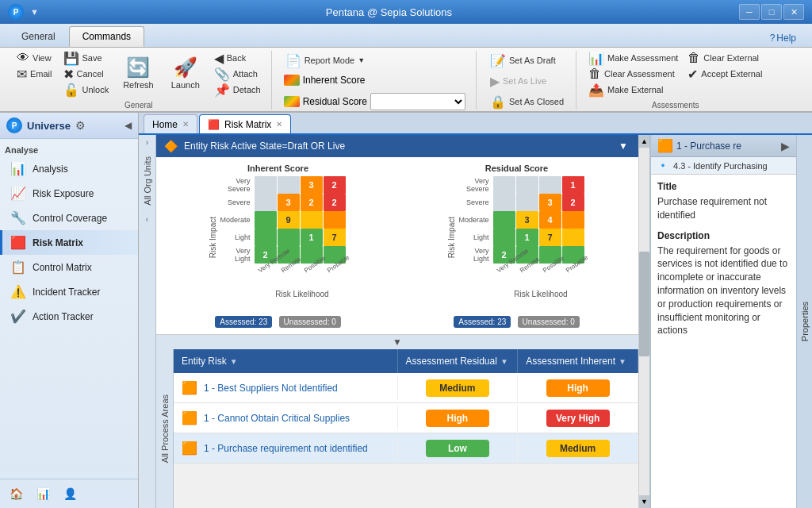 This screenshot has height=508, width=812. Describe the element at coordinates (406, 388) in the screenshot. I see `table-row: 🟧 1 - Best Suppliers Not Identified Medi…` at that location.